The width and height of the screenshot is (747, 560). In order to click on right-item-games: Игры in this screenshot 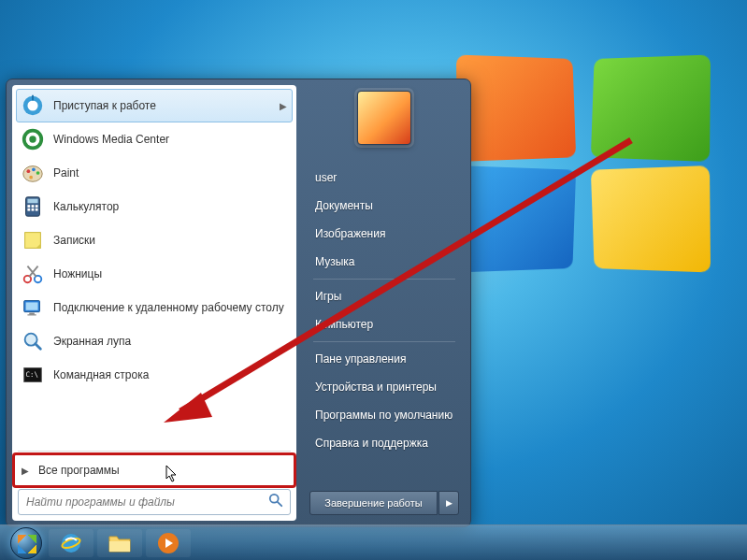, I will do `click(384, 296)`.